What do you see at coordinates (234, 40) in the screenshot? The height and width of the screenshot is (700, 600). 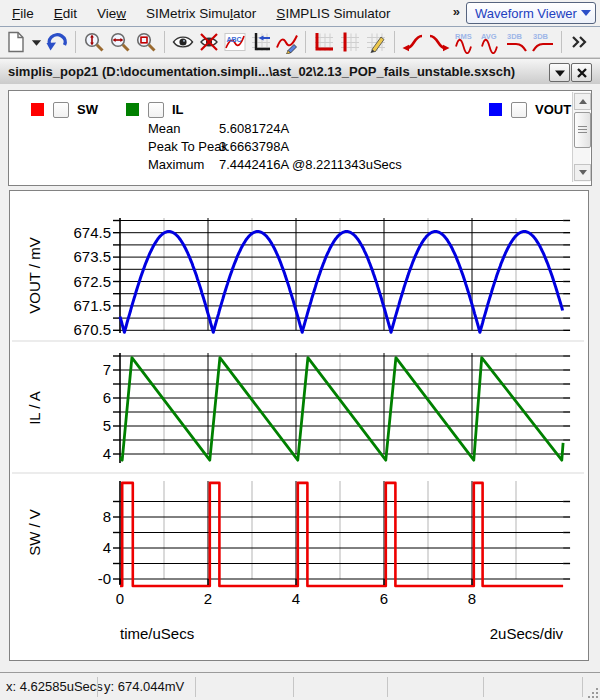 I see `svg-text: ABC` at bounding box center [234, 40].